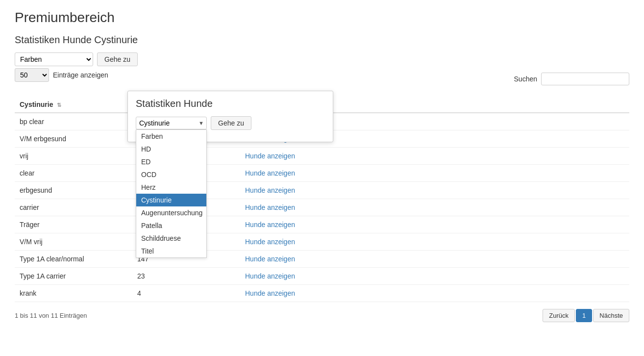 The image size is (644, 356). I want to click on overlay-title: Statistiken Hunde, so click(230, 104).